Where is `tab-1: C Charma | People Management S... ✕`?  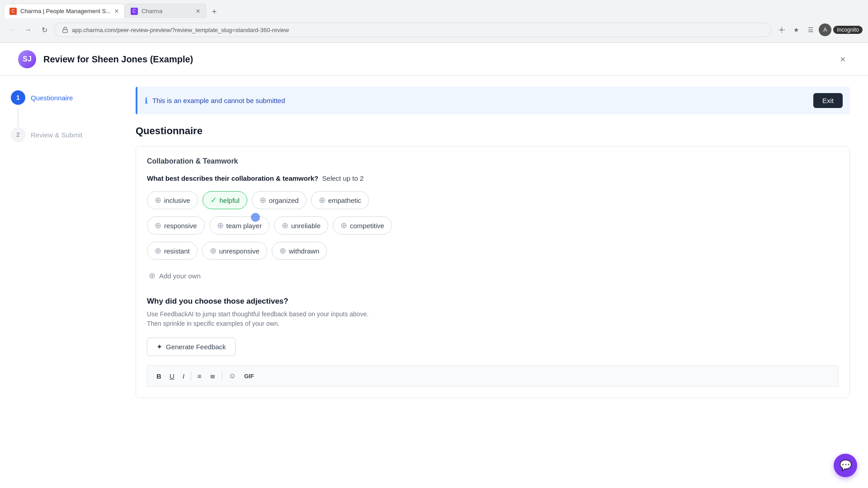 tab-1: C Charma | People Management S... ✕ is located at coordinates (64, 11).